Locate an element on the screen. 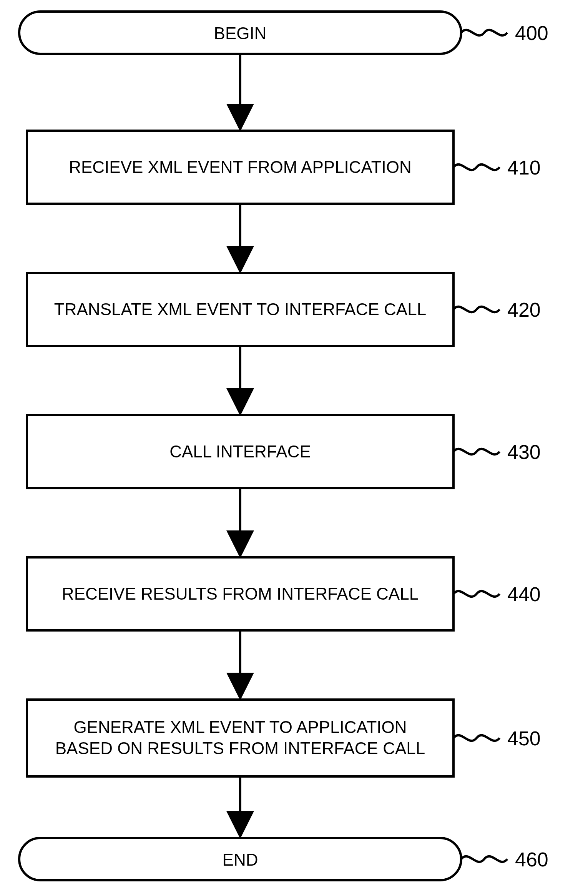  step2-node: TRANSLATE XML EVENT TO INTERFACE CALL is located at coordinates (240, 309).